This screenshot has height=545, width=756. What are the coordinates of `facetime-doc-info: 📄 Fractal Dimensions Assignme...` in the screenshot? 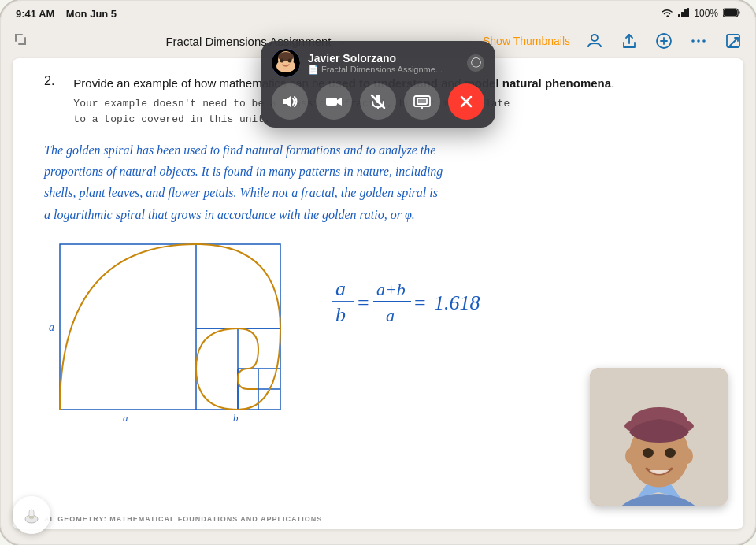 It's located at (384, 69).